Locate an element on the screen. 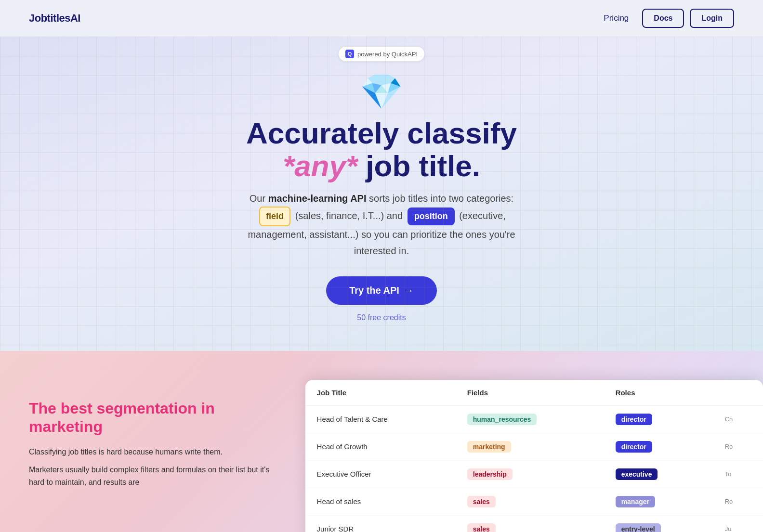  field-cell: human_resources is located at coordinates (530, 419).